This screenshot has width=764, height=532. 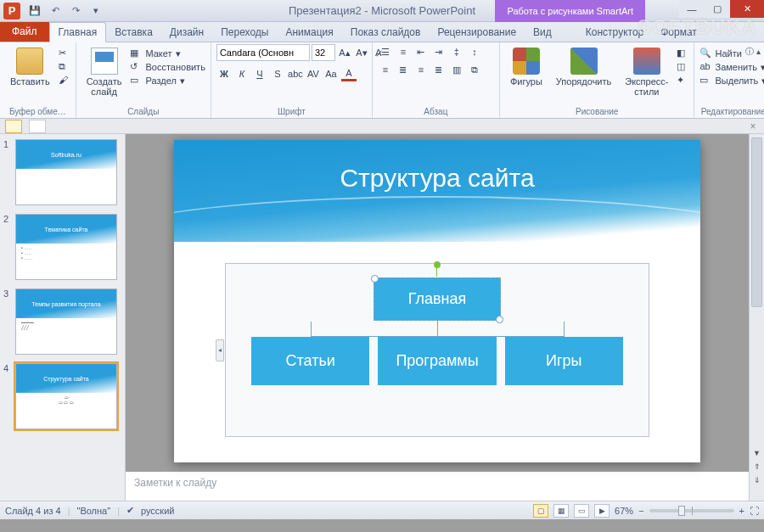 I want to click on slide-title: Структура сайта, so click(x=437, y=178).